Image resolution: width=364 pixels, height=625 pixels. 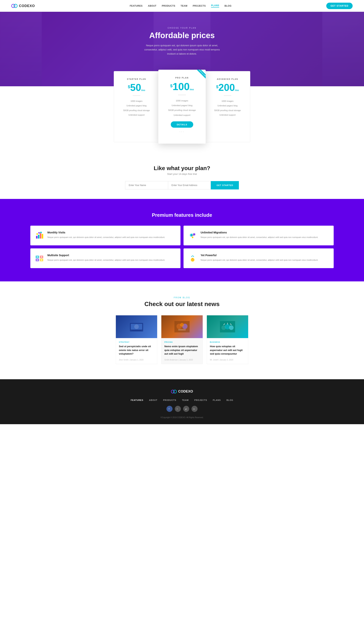 I want to click on unlimited-migrations-title: Unlimited Migrations, so click(x=259, y=232).